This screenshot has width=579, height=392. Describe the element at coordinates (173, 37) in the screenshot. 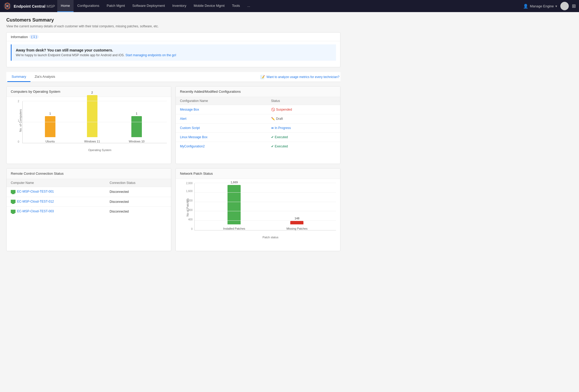

I see `info-tab-header: Information ( 1 )` at that location.